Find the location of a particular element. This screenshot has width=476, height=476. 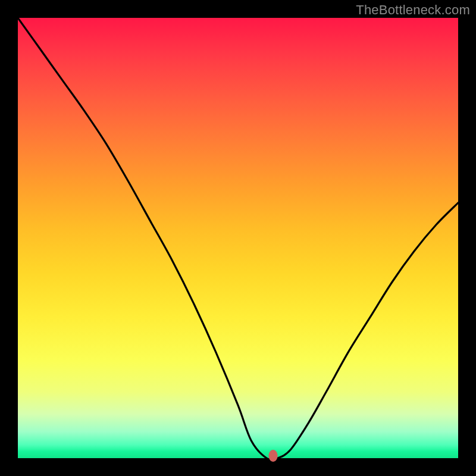

watermark-text: TheBottleneck.com is located at coordinates (413, 10).